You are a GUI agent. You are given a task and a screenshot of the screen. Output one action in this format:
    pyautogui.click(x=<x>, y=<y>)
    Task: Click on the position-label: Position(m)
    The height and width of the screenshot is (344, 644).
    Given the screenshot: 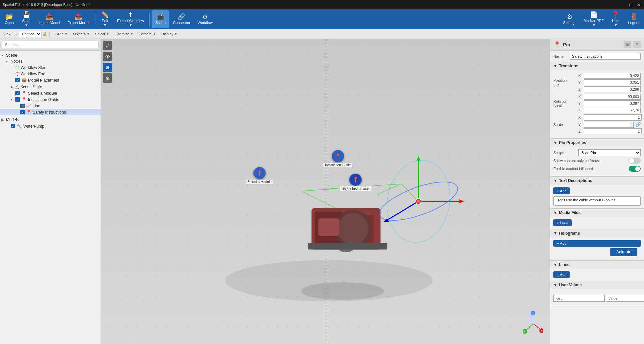 What is the action you would take?
    pyautogui.click(x=565, y=82)
    